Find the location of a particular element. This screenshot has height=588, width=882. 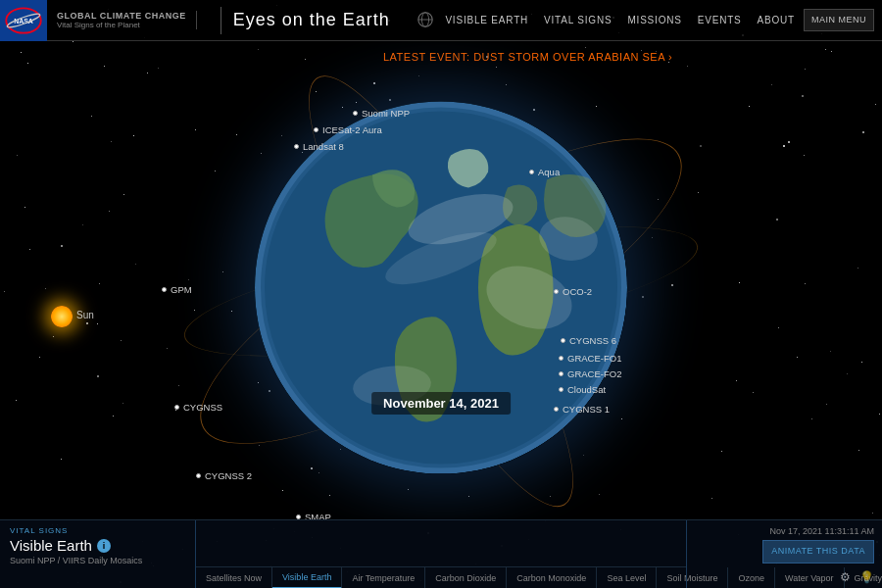

site-subtitle: Vital Signs of the Planet is located at coordinates (122, 25).